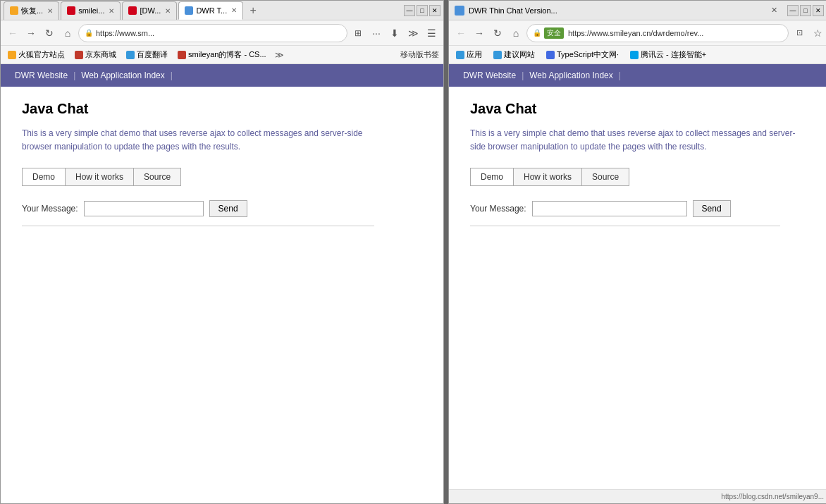 The image size is (826, 504). What do you see at coordinates (68, 33) in the screenshot?
I see `home-button: ⌂` at bounding box center [68, 33].